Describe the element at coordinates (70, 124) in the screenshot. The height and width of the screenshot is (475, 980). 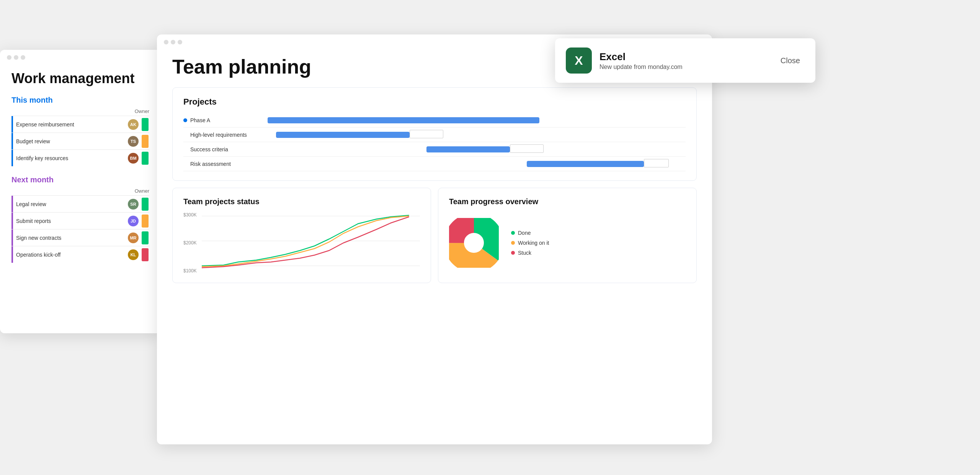
I see `task-name: Expense reimbursement` at that location.